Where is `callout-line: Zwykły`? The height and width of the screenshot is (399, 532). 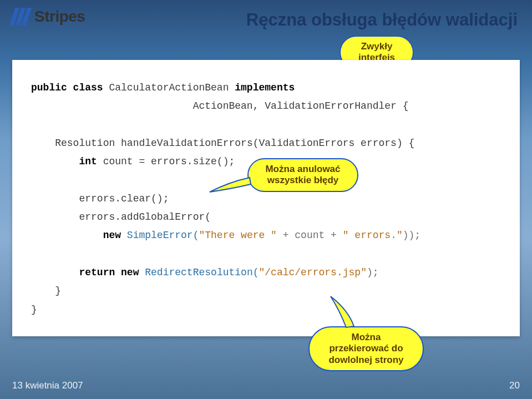 callout-line: Zwykły is located at coordinates (377, 47).